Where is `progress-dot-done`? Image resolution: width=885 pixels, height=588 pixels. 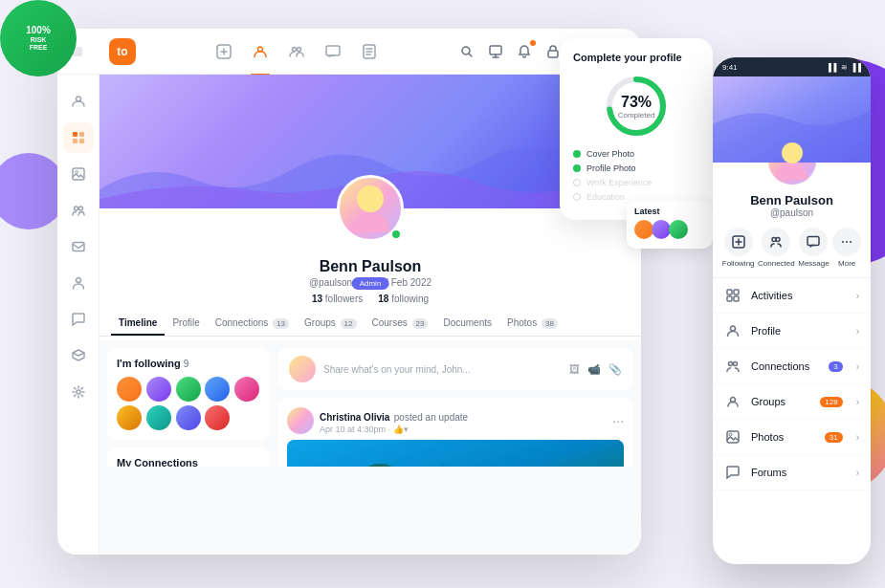 progress-dot-done is located at coordinates (577, 154).